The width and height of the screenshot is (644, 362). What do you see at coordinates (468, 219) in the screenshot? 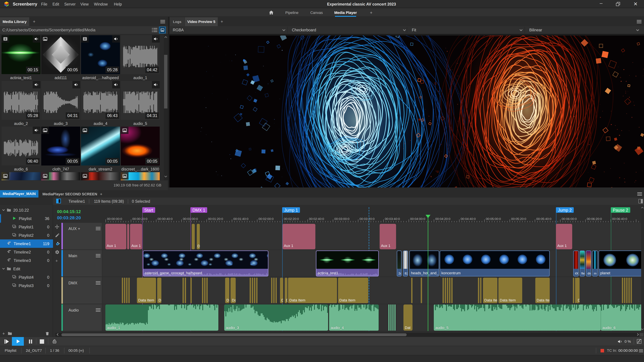
I see `svg-text: 00:04:40:0` at bounding box center [468, 219].